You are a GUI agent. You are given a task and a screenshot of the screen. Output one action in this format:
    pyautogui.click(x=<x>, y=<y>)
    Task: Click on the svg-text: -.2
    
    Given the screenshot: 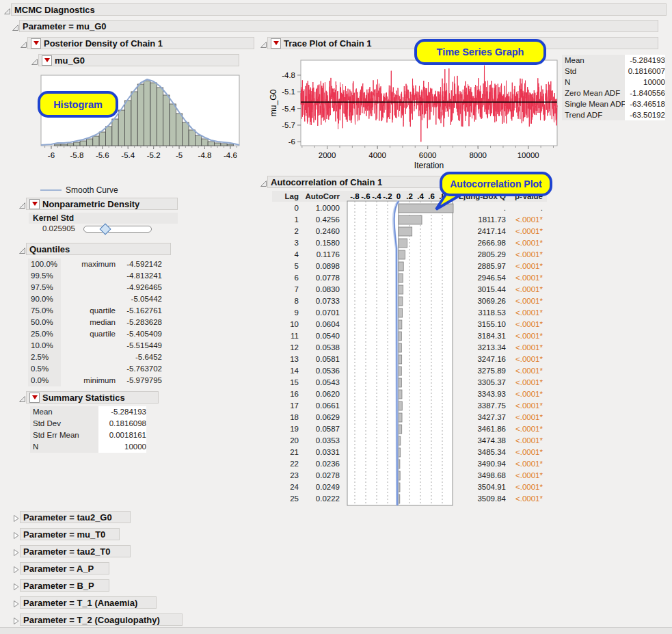 What is the action you would take?
    pyautogui.click(x=387, y=196)
    